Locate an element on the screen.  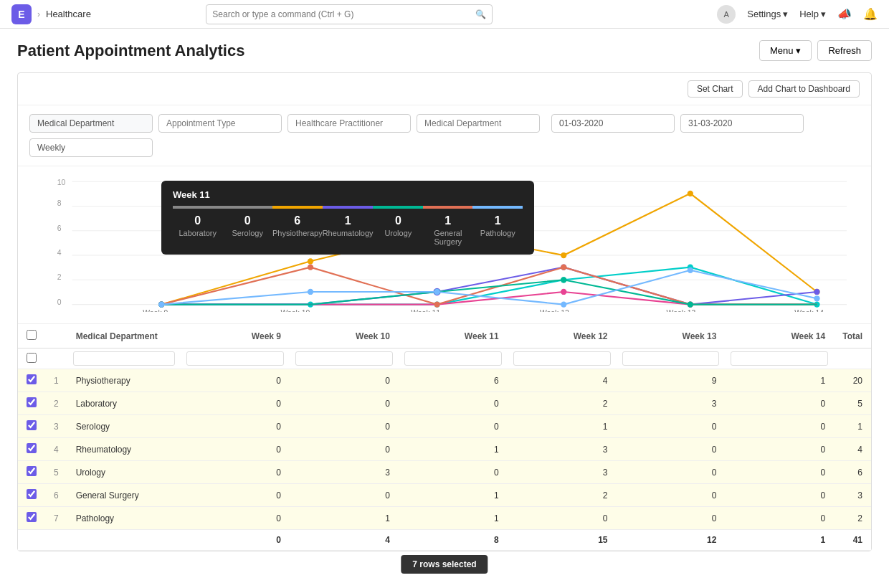
megaphone-icon: 📣 is located at coordinates (845, 14).